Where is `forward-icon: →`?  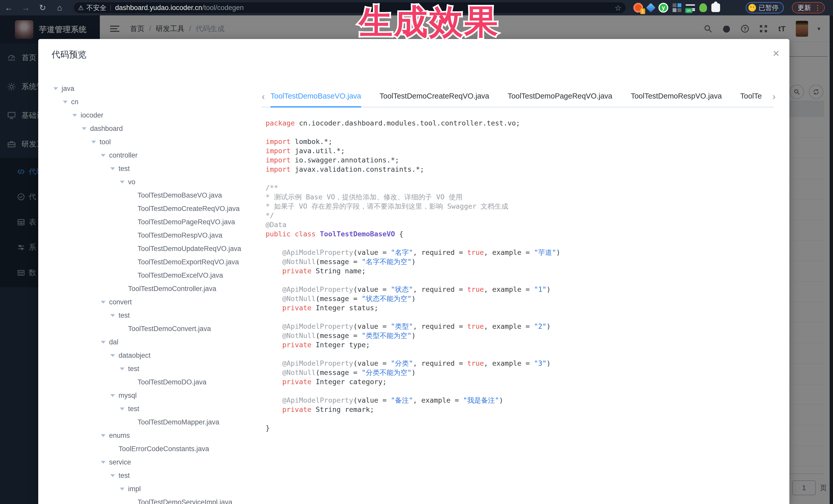 forward-icon: → is located at coordinates (26, 8).